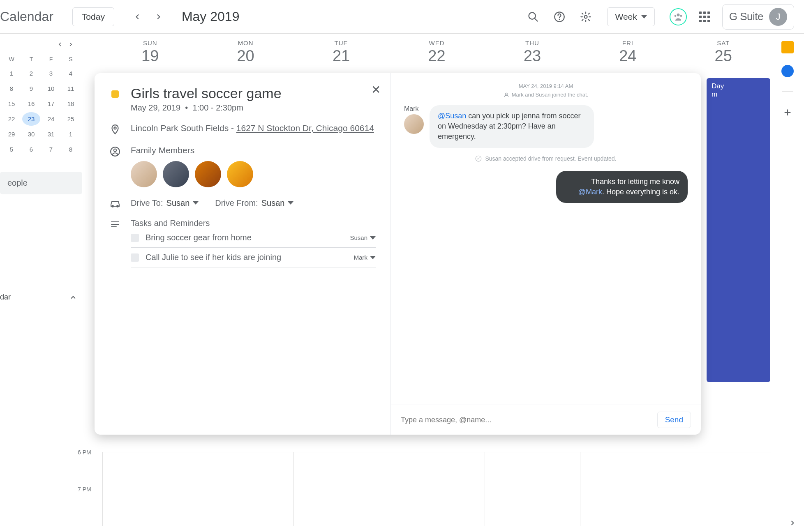 The image size is (804, 532). I want to click on addons-plus-icon: +, so click(788, 113).